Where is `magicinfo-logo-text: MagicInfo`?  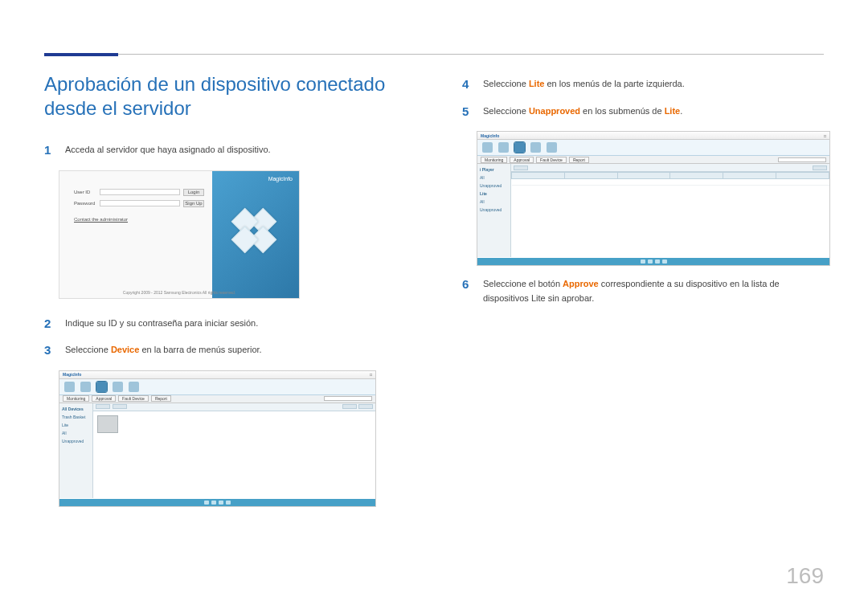
magicinfo-logo-text: MagicInfo is located at coordinates (280, 178).